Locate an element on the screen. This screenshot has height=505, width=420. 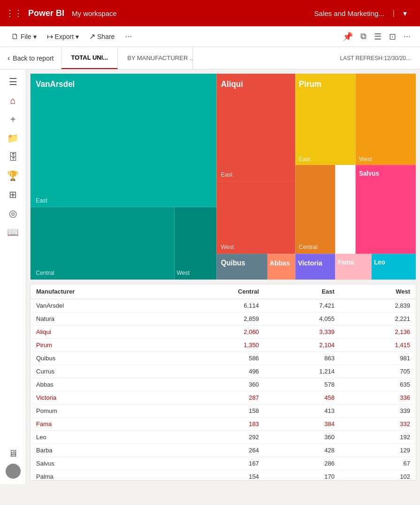
tile-leo is located at coordinates (394, 267).